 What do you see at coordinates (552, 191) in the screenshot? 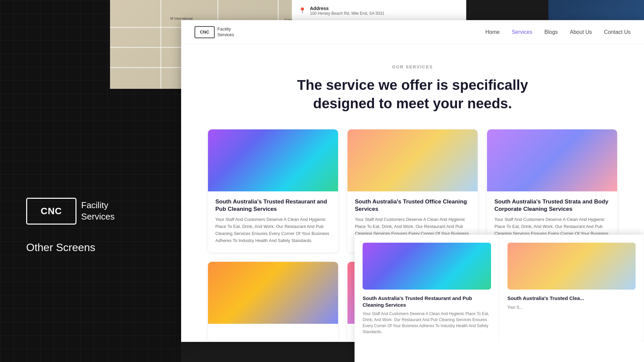
I see `service-card-strata: South Australia's Trusted Strata and Bod…` at bounding box center [552, 191].